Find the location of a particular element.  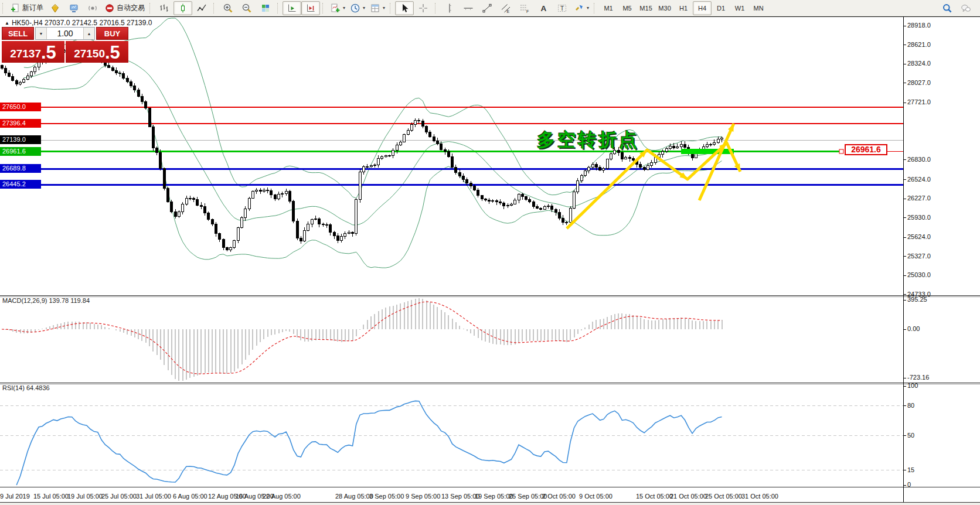

date-axis-label: 12 Aug 05:00 is located at coordinates (227, 496).